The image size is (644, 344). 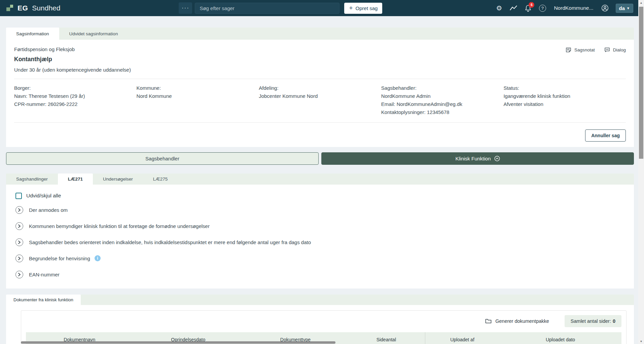 What do you see at coordinates (44, 196) in the screenshot?
I see `expand-all-label: Udvid/skjul alle` at bounding box center [44, 196].